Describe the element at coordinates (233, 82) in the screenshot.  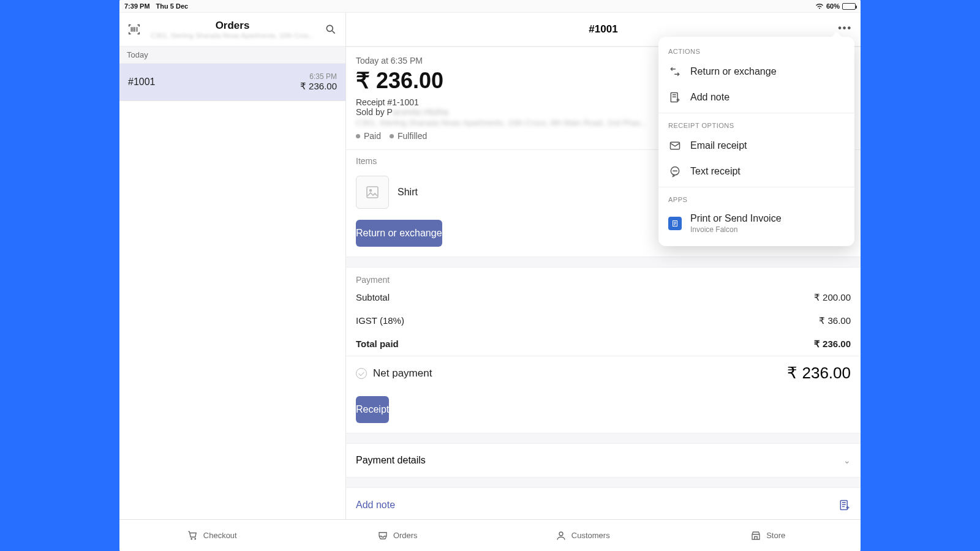
I see `order-list-item: #1001 6:35 PM ₹ 236.00` at that location.